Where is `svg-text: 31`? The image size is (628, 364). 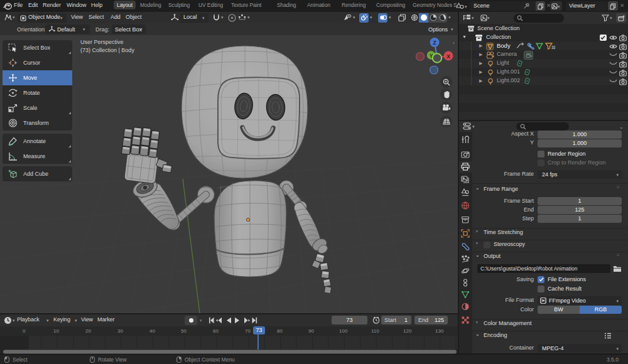
svg-text: 31 is located at coordinates (553, 48).